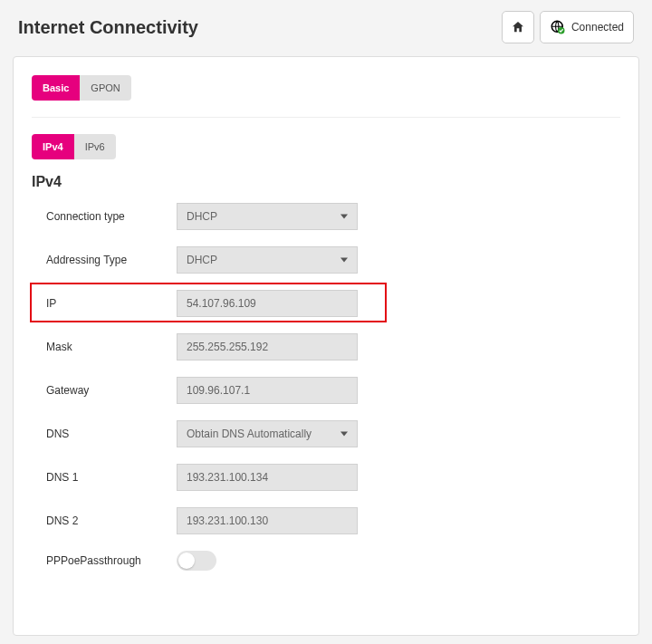 The image size is (652, 644). What do you see at coordinates (326, 521) in the screenshot?
I see `row-dns2: DNS 2 193.231.100.130` at bounding box center [326, 521].